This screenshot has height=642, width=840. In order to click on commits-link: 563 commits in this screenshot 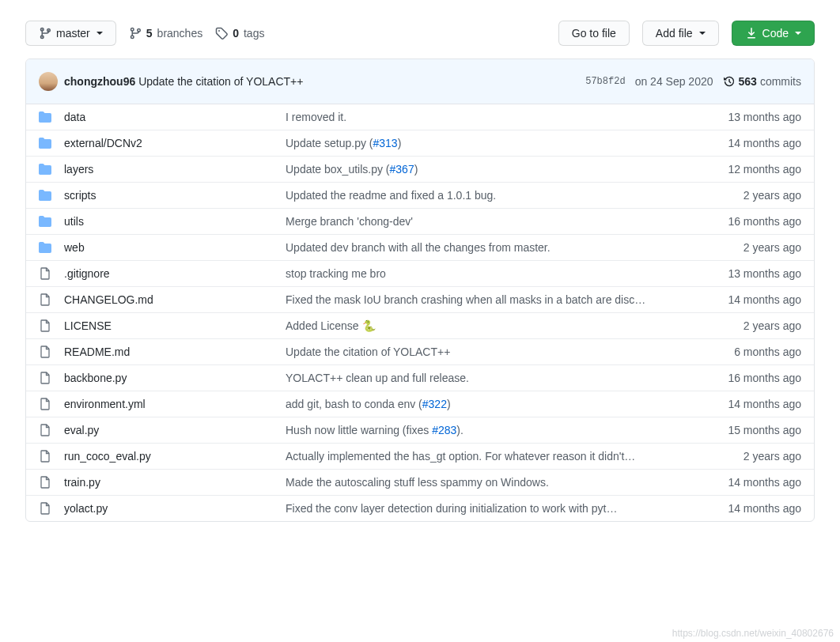, I will do `click(762, 81)`.